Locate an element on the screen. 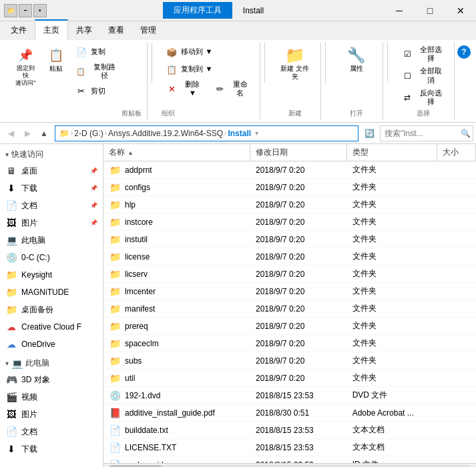 The height and width of the screenshot is (467, 476). folder-row-subs: 📁 subs 2018/9/7 0:20 文件夹 is located at coordinates (290, 361).